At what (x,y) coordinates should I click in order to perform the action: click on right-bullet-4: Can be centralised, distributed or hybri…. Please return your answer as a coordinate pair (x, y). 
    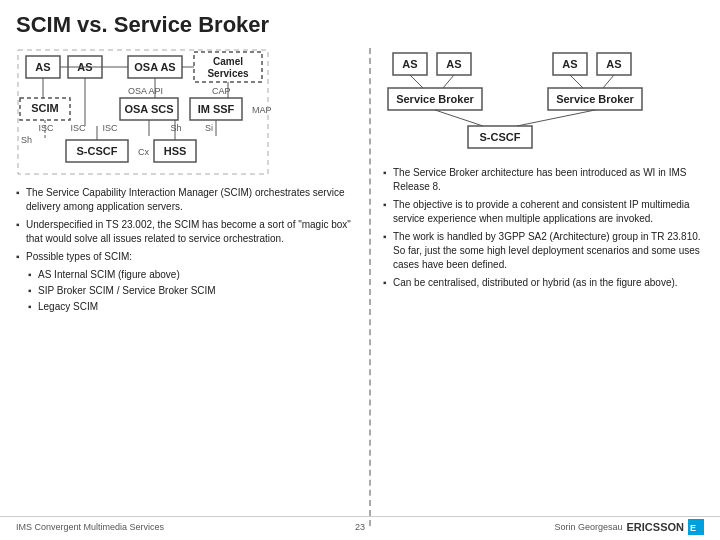
    Looking at the image, I should click on (544, 283).